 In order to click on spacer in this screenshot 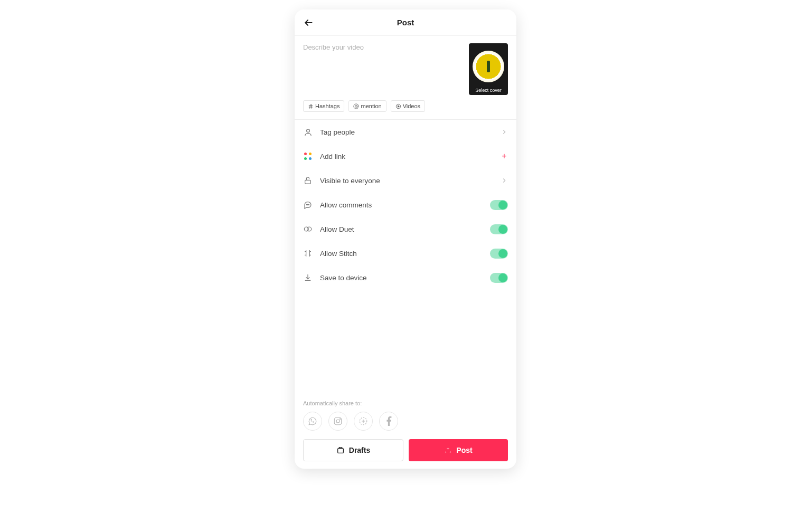, I will do `click(406, 342)`.